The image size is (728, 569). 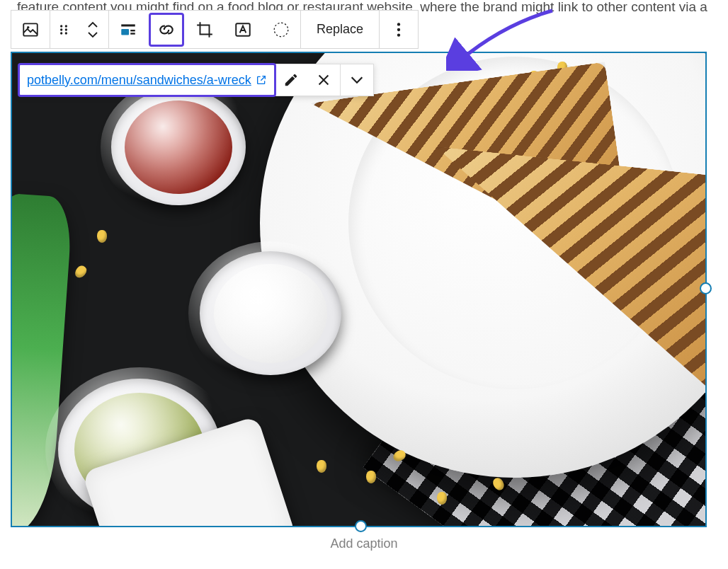 What do you see at coordinates (128, 30) in the screenshot?
I see `align-icon` at bounding box center [128, 30].